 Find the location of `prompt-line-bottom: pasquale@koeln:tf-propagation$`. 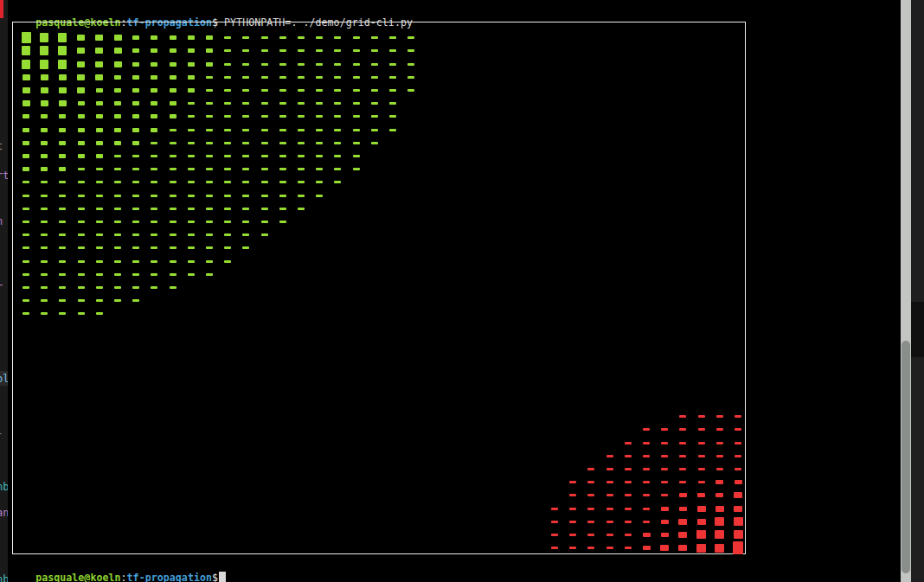

prompt-line-bottom: pasquale@koeln:tf-propagation$ is located at coordinates (119, 571).